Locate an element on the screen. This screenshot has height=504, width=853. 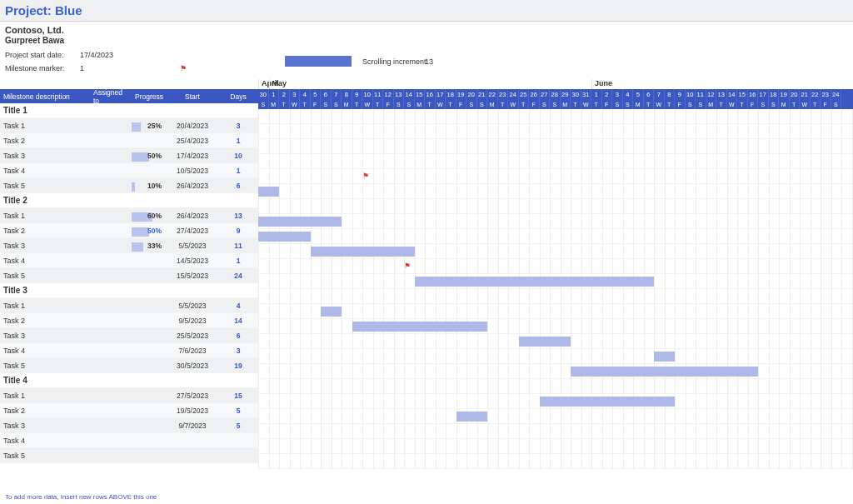
task-progress: 25% is located at coordinates (149, 126).